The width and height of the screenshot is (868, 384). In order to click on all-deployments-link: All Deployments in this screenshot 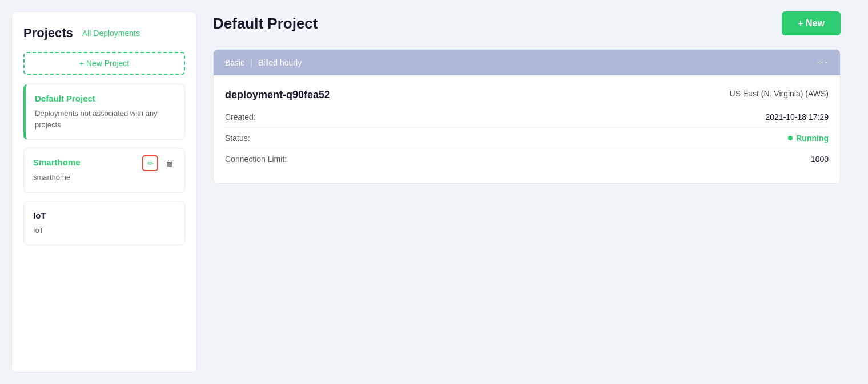, I will do `click(111, 33)`.